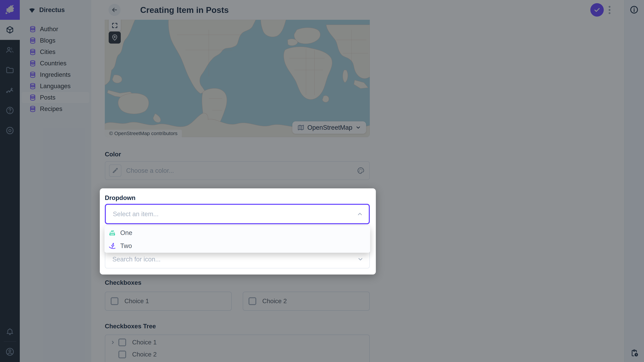  What do you see at coordinates (238, 233) in the screenshot?
I see `option-one: One` at bounding box center [238, 233].